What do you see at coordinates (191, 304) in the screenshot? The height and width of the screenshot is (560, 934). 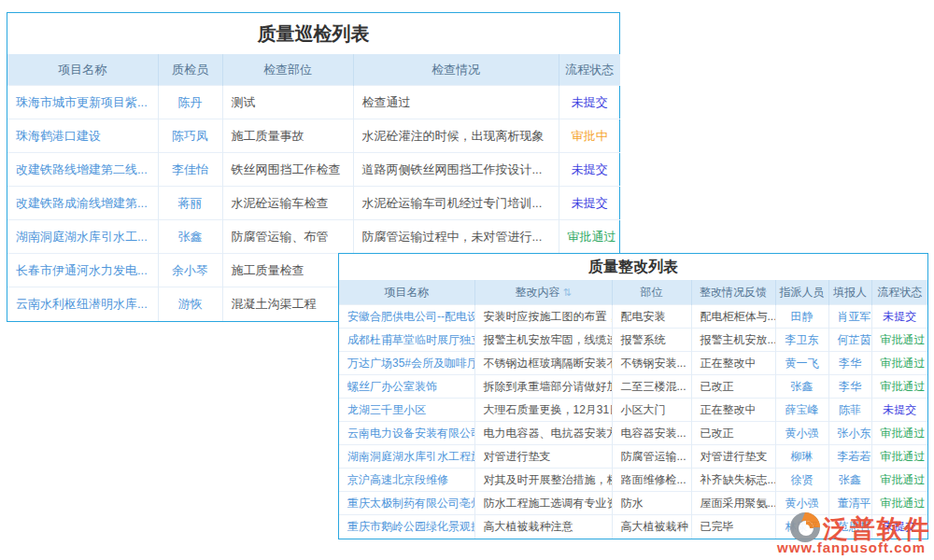 I see `inspector-link: 游恢` at bounding box center [191, 304].